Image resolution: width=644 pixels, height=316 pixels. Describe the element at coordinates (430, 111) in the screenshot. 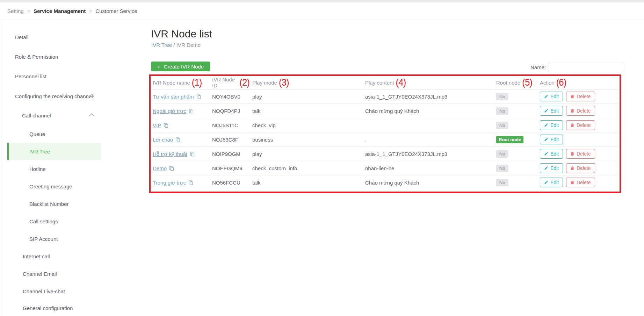

I see `play-content-cell: Chào mừng quý Khách` at that location.